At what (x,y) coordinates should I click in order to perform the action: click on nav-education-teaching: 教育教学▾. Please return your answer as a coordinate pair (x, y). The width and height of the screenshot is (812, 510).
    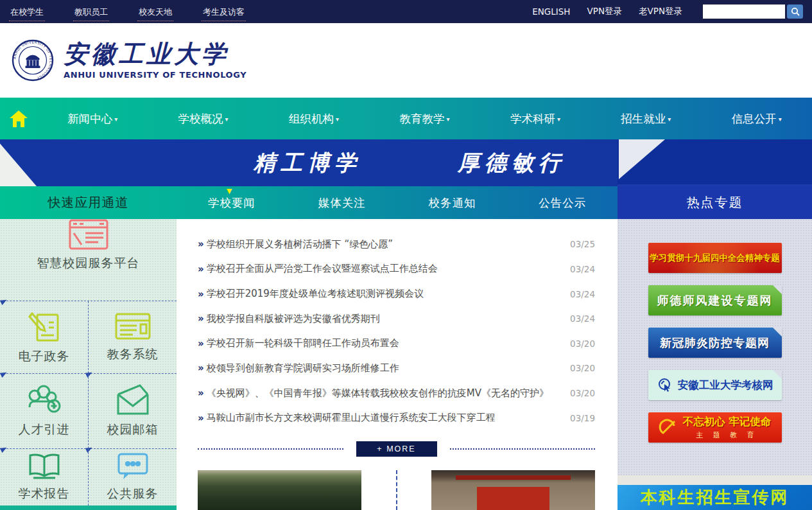
    Looking at the image, I should click on (424, 119).